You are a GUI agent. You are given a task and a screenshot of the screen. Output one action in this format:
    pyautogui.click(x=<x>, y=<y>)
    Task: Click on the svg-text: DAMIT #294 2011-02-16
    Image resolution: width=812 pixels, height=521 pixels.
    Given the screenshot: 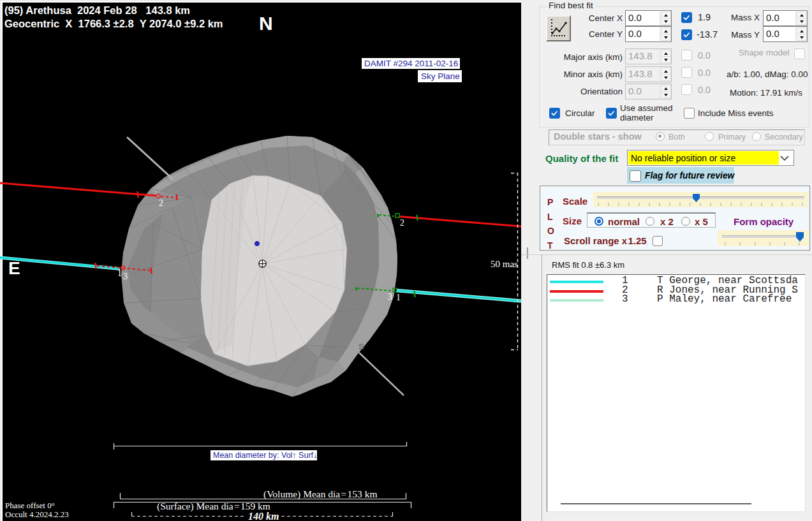 What is the action you would take?
    pyautogui.click(x=411, y=64)
    